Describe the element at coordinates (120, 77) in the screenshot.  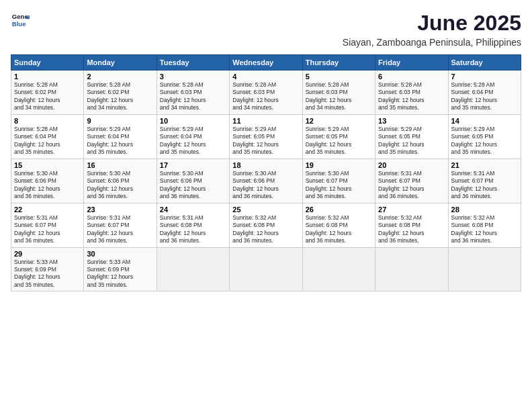
I see `day-number: 2` at that location.